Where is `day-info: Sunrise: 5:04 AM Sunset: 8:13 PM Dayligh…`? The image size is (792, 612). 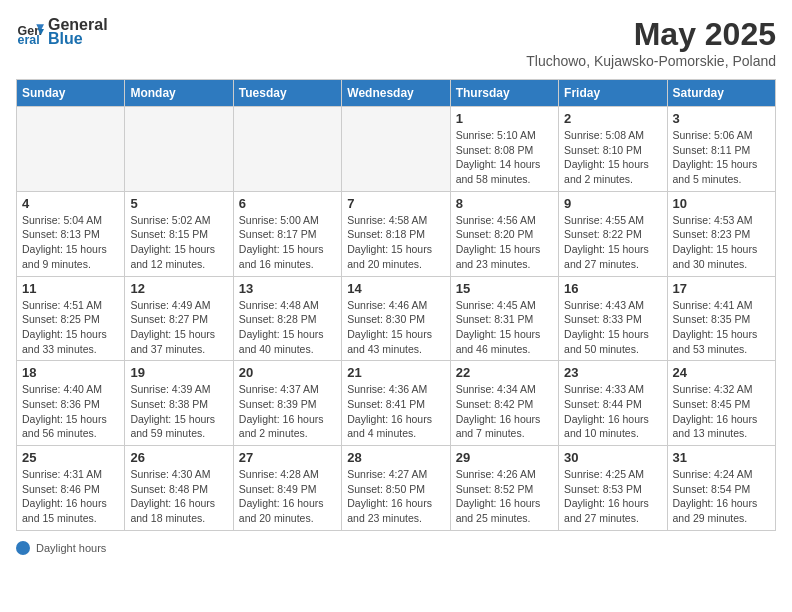 day-info: Sunrise: 5:04 AM Sunset: 8:13 PM Dayligh… is located at coordinates (70, 242).